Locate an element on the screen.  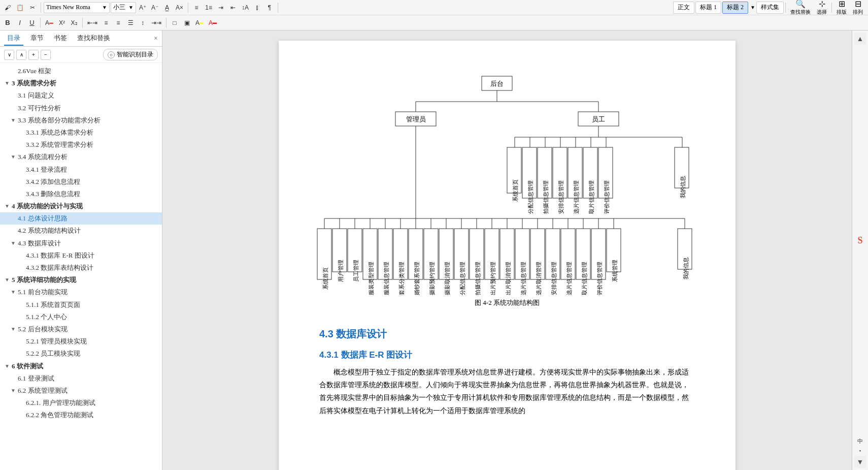
paste-button: 📋 is located at coordinates (20, 8).